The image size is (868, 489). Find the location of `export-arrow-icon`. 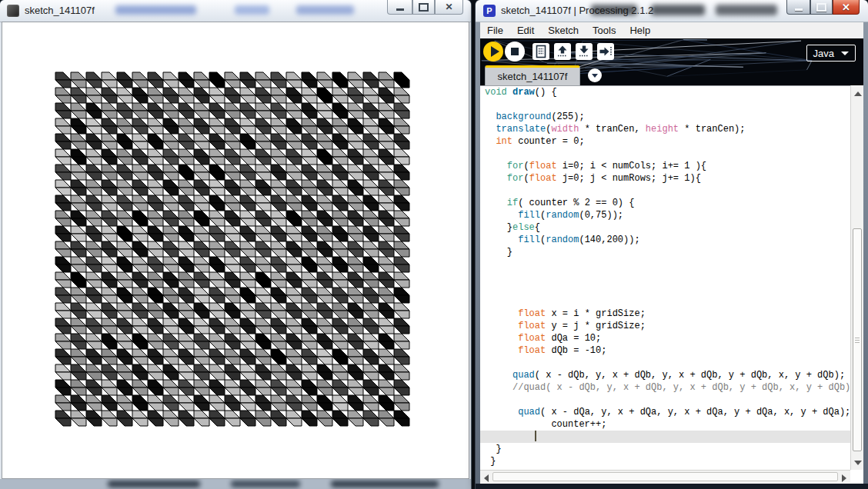

export-arrow-icon is located at coordinates (606, 52).